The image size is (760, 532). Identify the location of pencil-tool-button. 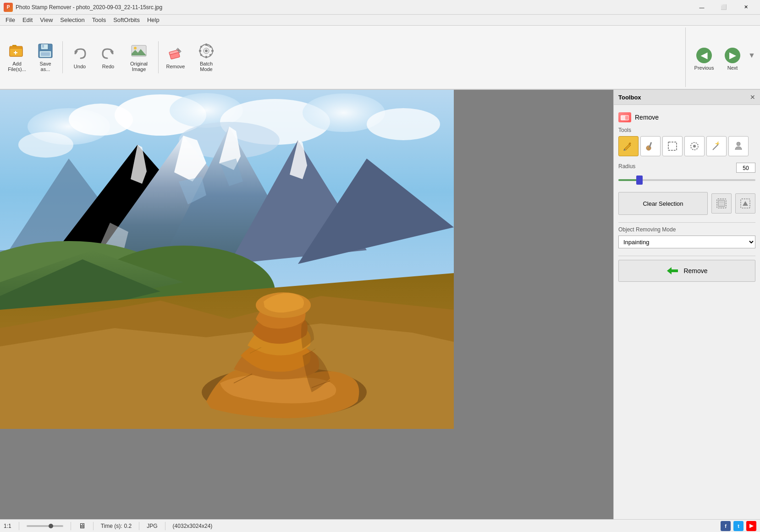
(628, 146).